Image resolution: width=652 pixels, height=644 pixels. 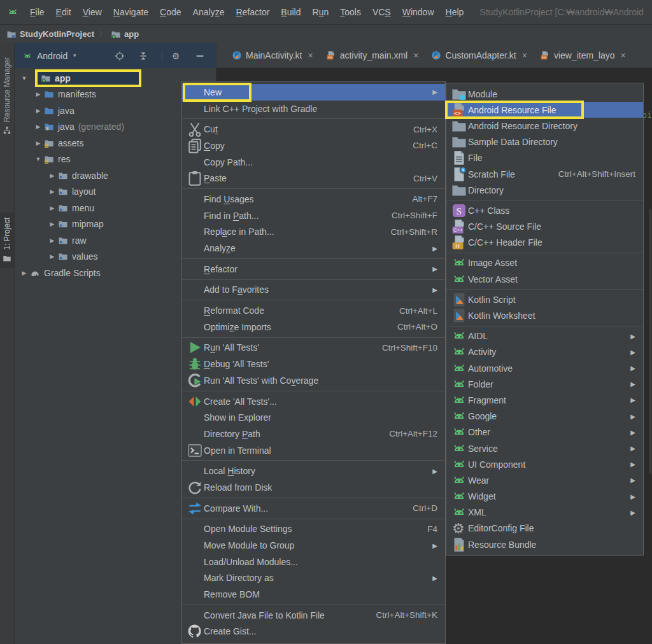 What do you see at coordinates (313, 529) in the screenshot?
I see `context-item-open-module-settings: Open Module SettingsF4` at bounding box center [313, 529].